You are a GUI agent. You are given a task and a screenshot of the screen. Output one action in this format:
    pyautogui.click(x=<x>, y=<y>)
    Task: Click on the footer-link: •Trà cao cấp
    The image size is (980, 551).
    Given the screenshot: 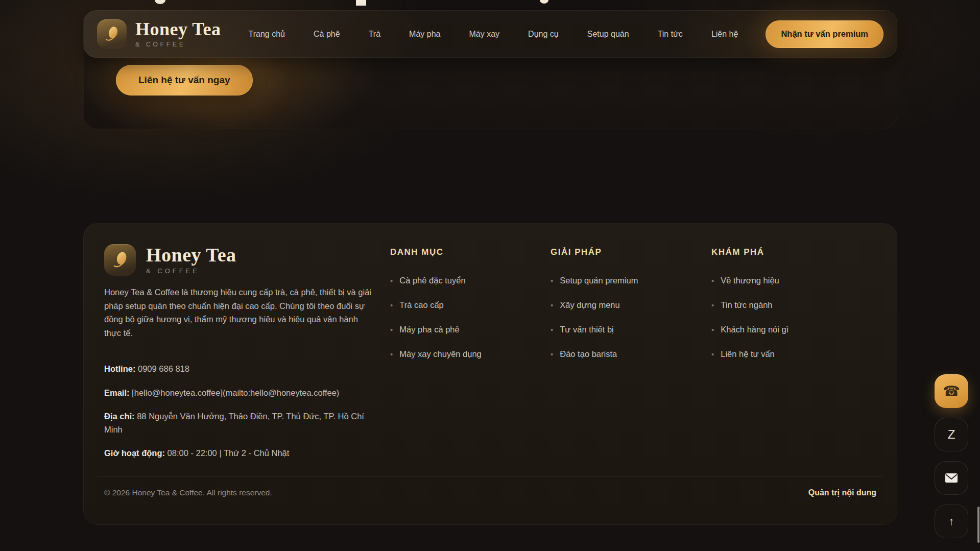 What is the action you would take?
    pyautogui.click(x=467, y=305)
    